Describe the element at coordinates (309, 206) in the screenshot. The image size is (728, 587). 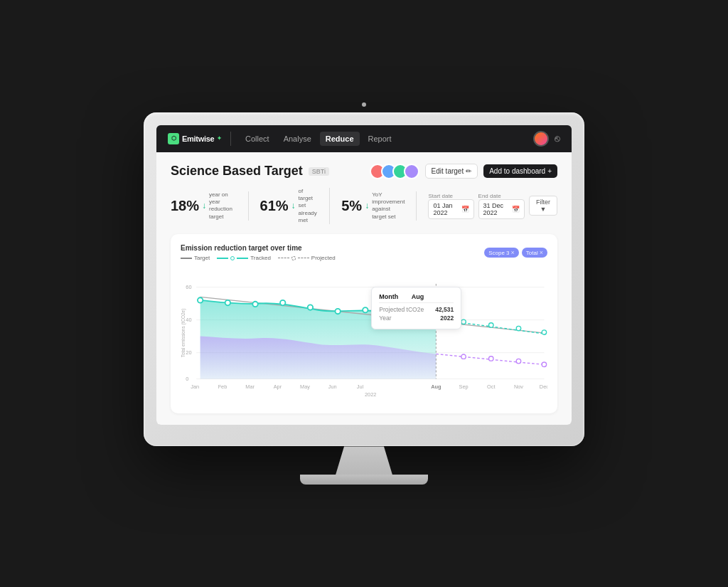
I see `stat-desc-2: of target set already met` at that location.